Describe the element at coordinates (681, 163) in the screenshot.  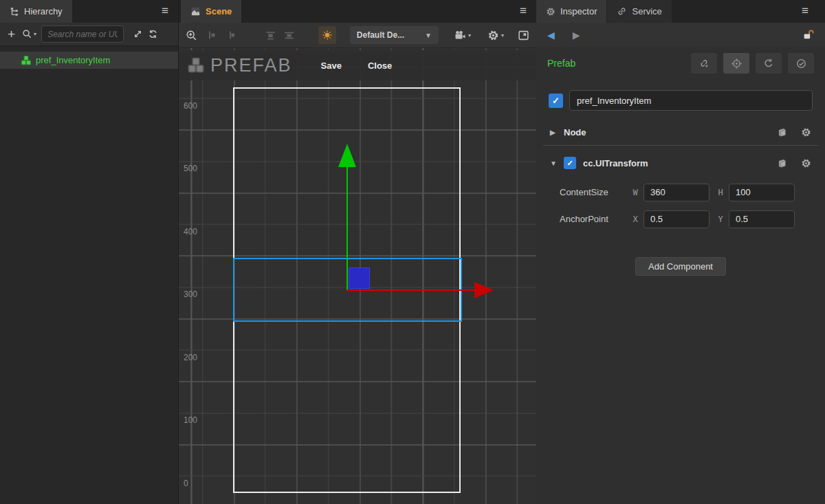
I see `uitransform-section-header: ▼ ✓ cc.UITransform` at that location.